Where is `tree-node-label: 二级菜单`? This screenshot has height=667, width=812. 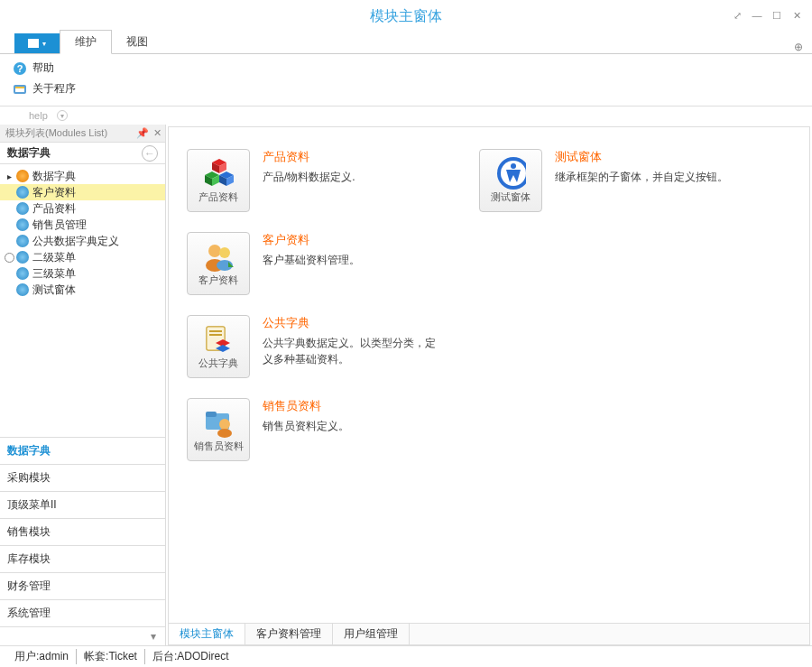 tree-node-label: 二级菜单 is located at coordinates (54, 258).